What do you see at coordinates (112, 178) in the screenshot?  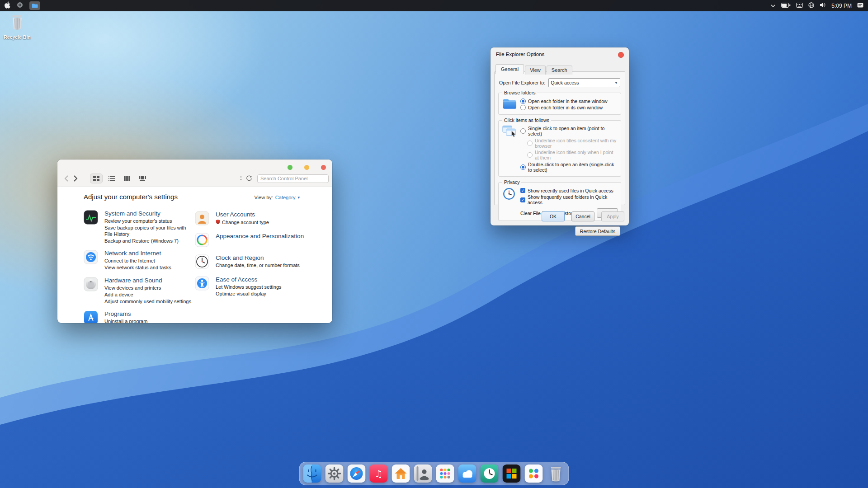 I see `list-view-button` at bounding box center [112, 178].